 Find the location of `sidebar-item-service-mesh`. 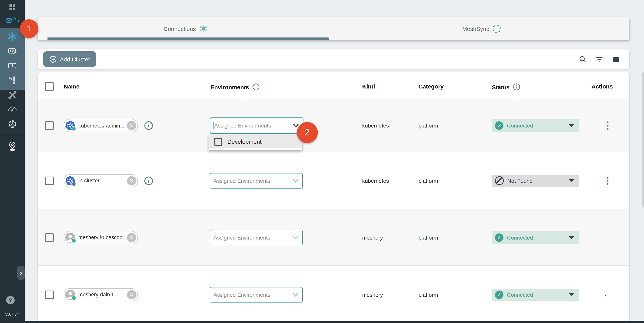

sidebar-item-service-mesh is located at coordinates (12, 81).